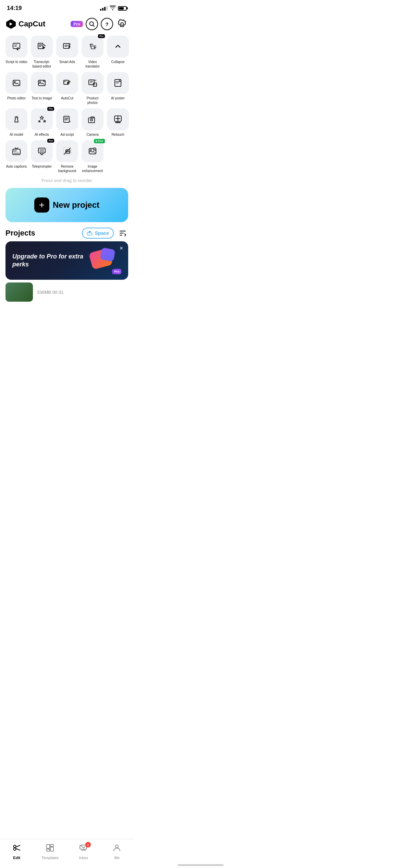  What do you see at coordinates (67, 169) in the screenshot?
I see `tool-remove-background-label: Remove background` at bounding box center [67, 169].